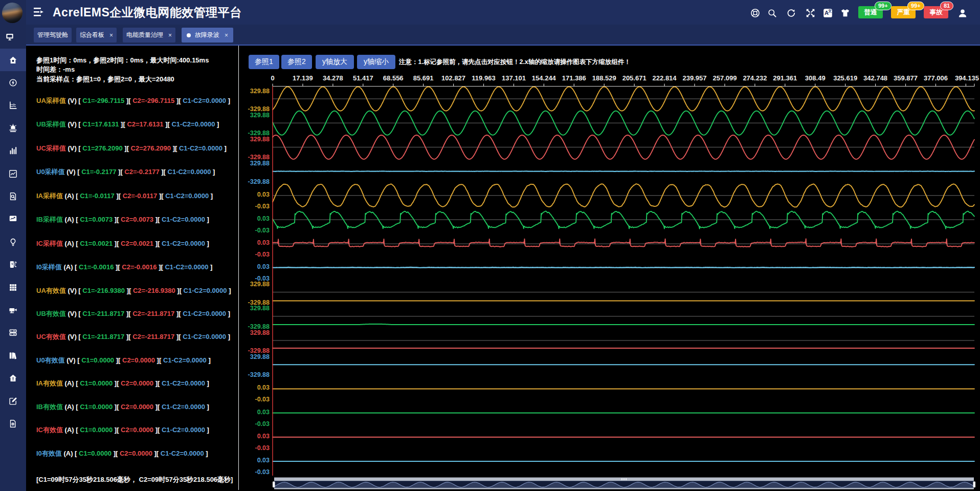  What do you see at coordinates (335, 62) in the screenshot?
I see `chart-button-y轴放大: y轴放大` at bounding box center [335, 62].